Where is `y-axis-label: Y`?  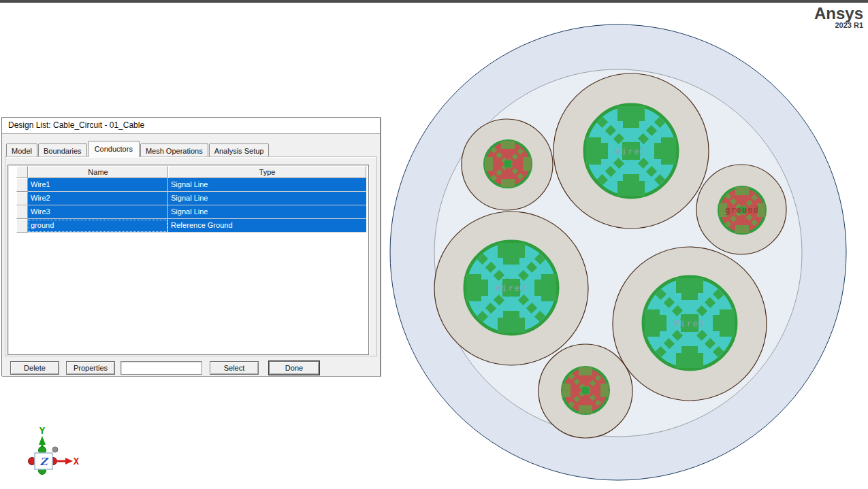 y-axis-label: Y is located at coordinates (42, 431).